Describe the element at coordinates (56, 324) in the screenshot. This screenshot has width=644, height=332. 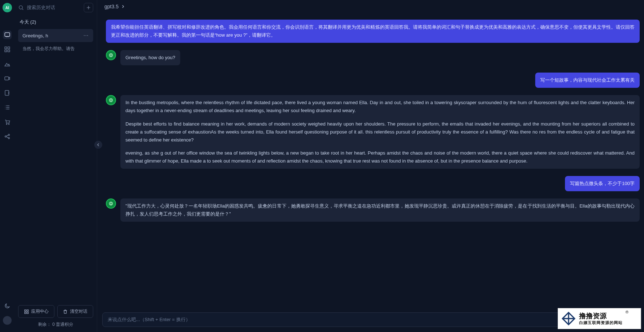
I see `credit-line: 剩余： 0 普通积分` at that location.